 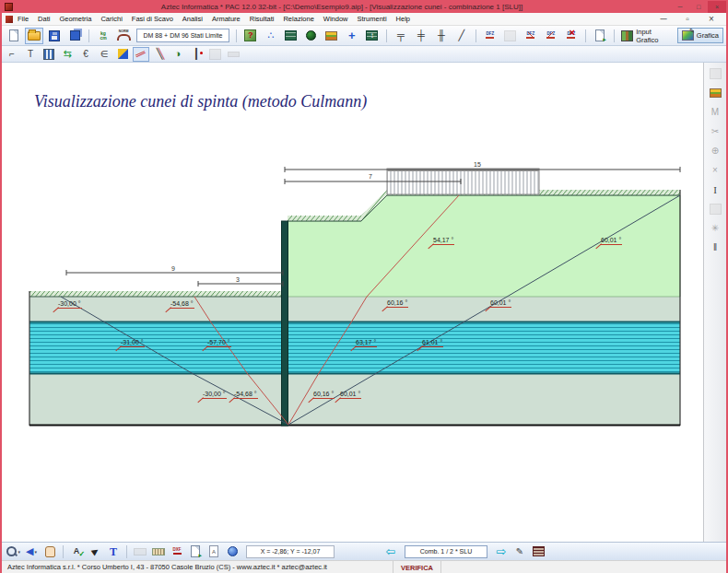 What do you see at coordinates (372, 36) in the screenshot?
I see `wall-dimension-button: ↕` at bounding box center [372, 36].